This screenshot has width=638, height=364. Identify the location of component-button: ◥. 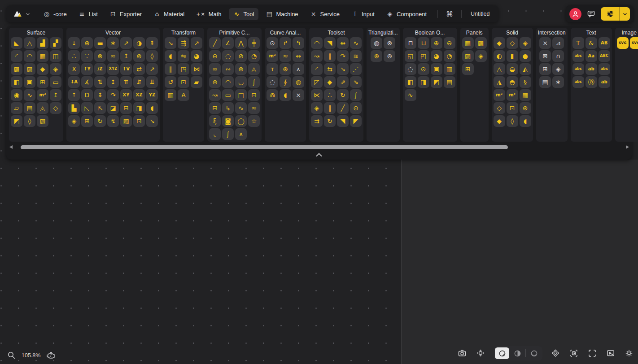
(330, 43).